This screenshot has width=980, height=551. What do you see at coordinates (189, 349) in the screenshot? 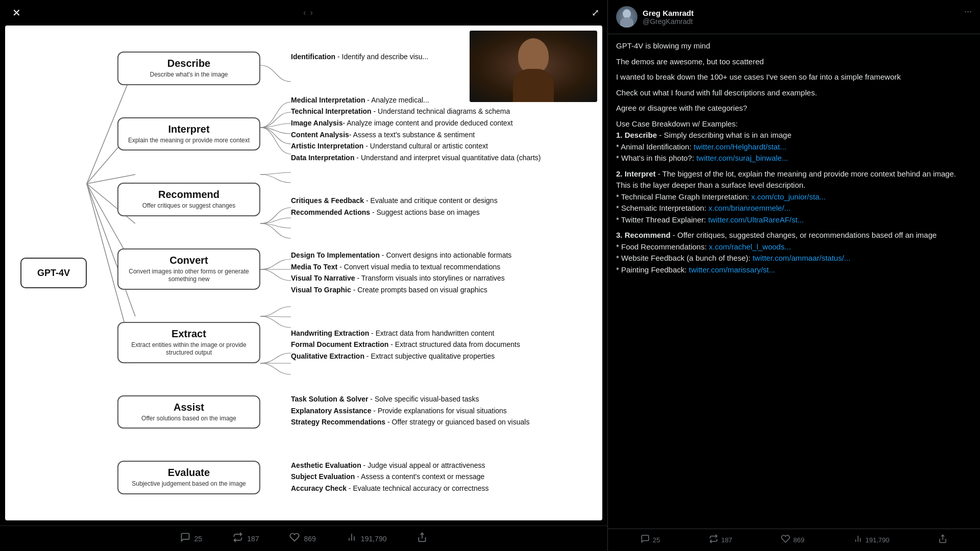
I see `cat-desc-extract: Extract entities within the image or pro…` at bounding box center [189, 349].